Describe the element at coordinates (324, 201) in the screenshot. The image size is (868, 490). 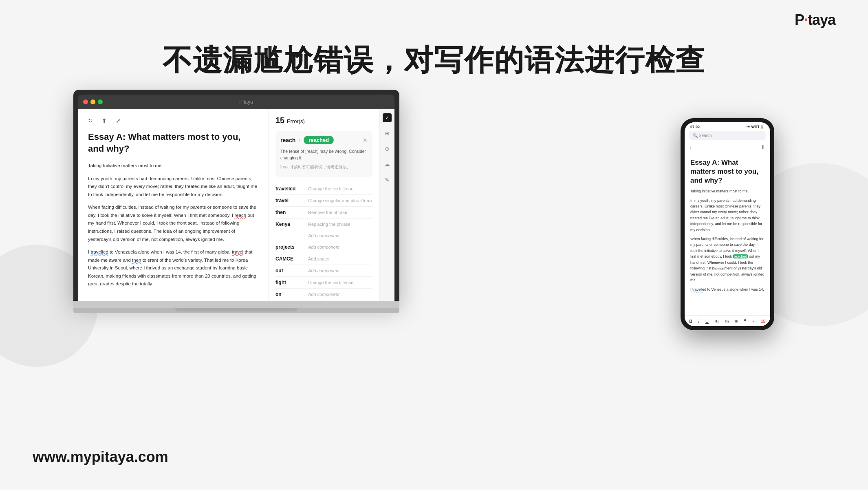
I see `error-item-travel: travel Change singular and plural form` at that location.